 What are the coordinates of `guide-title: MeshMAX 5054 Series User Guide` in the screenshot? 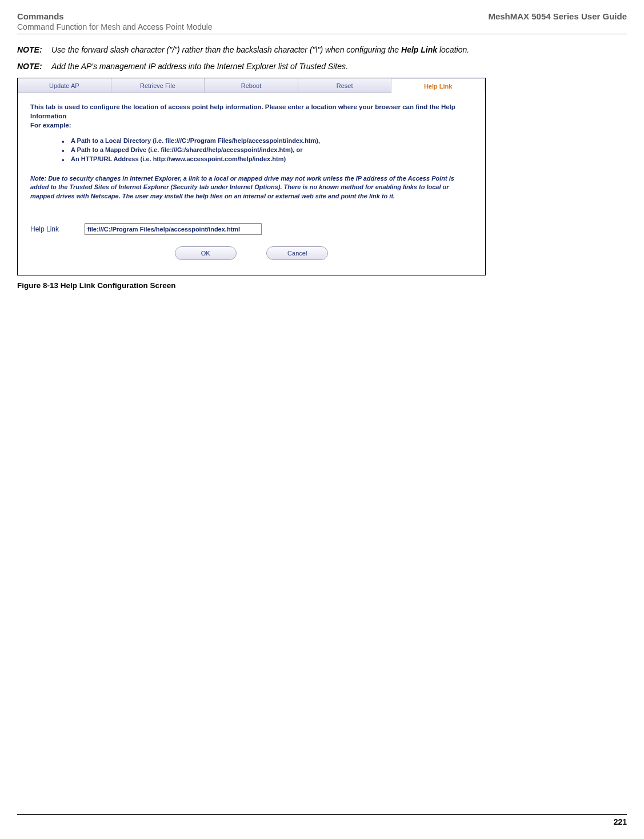 It's located at (558, 16).